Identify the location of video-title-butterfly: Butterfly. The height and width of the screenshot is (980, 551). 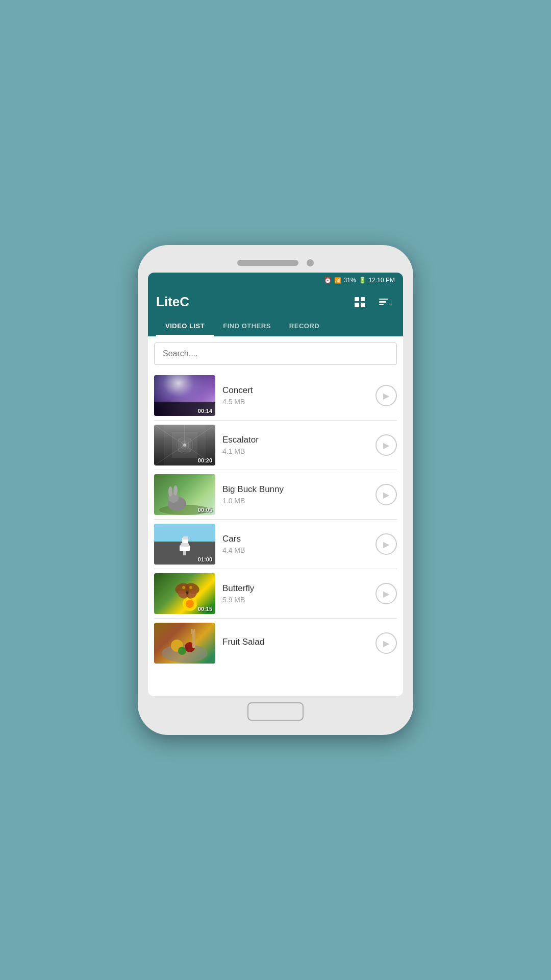
(295, 589).